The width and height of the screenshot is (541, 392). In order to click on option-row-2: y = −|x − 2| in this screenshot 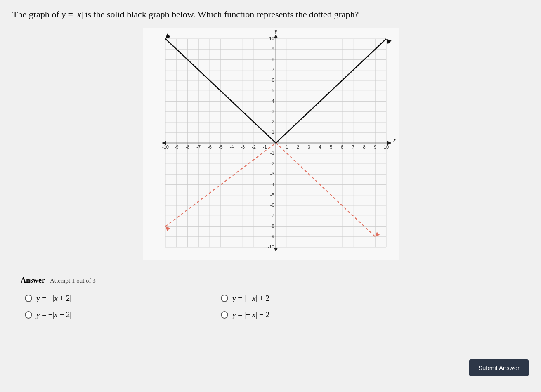, I will do `click(111, 315)`.